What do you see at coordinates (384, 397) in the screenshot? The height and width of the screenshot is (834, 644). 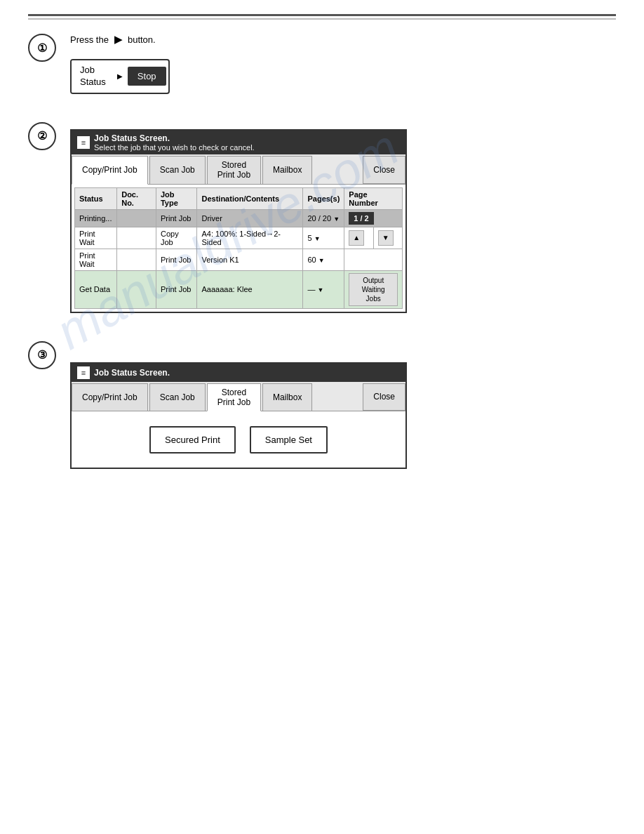 I see `close-button-2: Close` at bounding box center [384, 397].